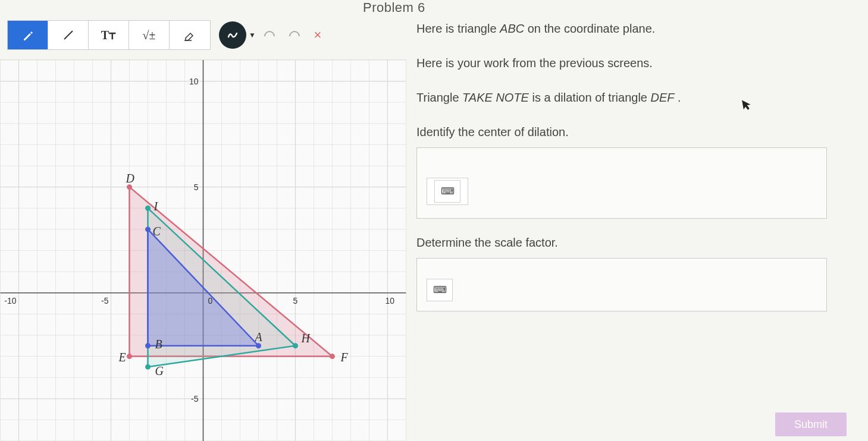 Image resolution: width=868 pixels, height=441 pixels. I want to click on text: Here is triangle, so click(458, 29).